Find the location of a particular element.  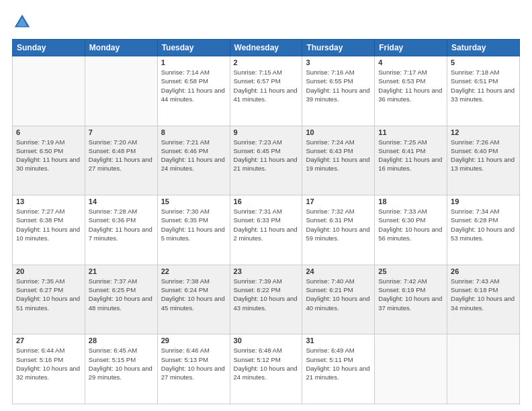

day-number: 18 is located at coordinates (411, 201).